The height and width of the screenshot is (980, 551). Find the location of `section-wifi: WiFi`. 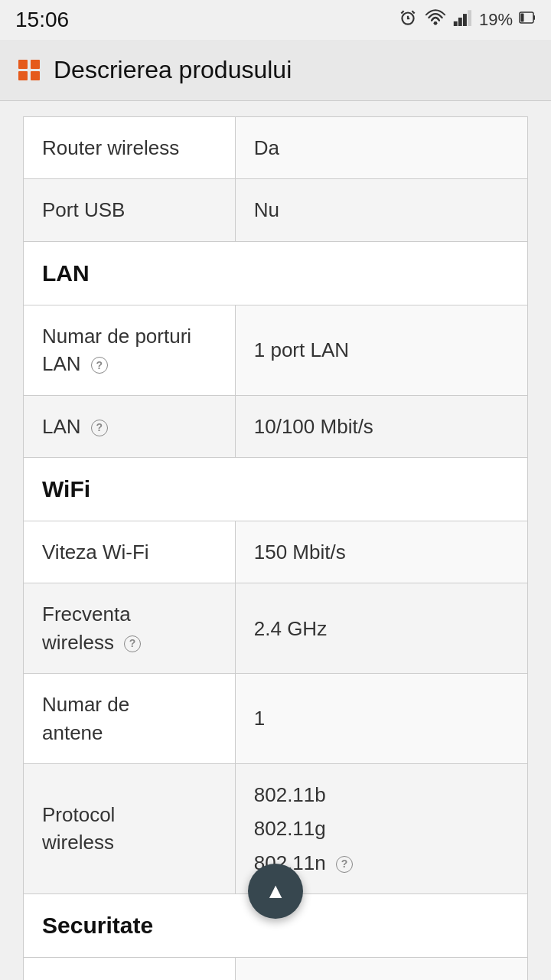

section-wifi: WiFi is located at coordinates (276, 488).